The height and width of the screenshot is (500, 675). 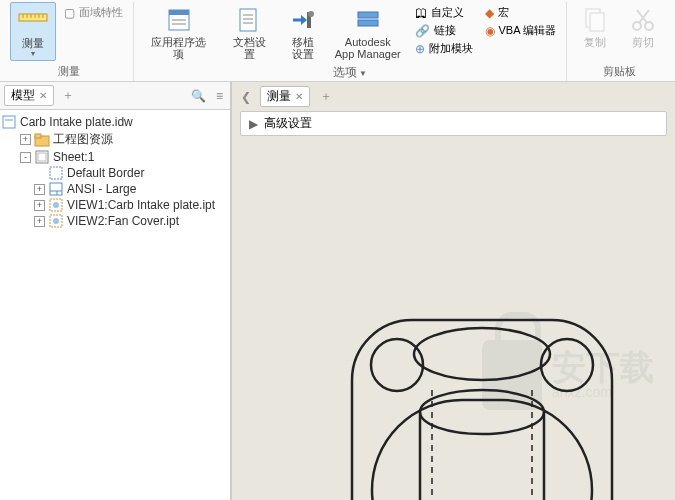 What do you see at coordinates (23, 96) in the screenshot?
I see `tab-model-label: 模型` at bounding box center [23, 96].